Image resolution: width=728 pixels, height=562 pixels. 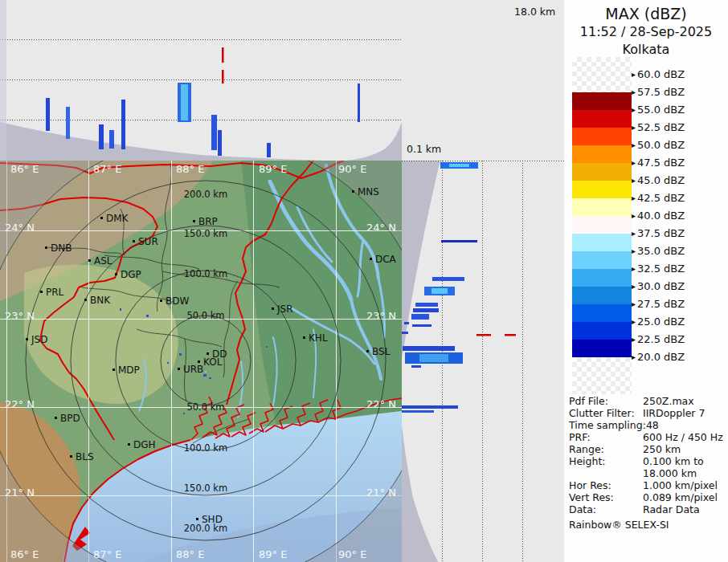 I want to click on metadata-row: Hor Res:1.000 km/pixel, so click(x=648, y=485).